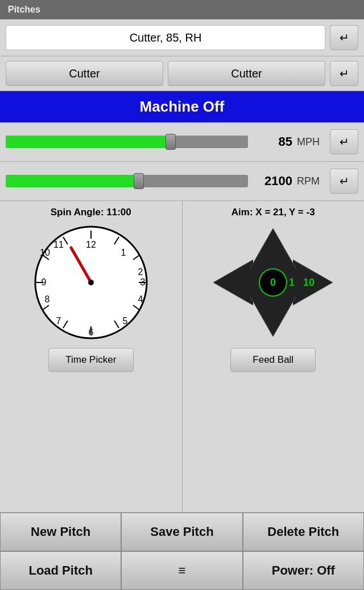 This screenshot has width=364, height=590. What do you see at coordinates (182, 571) in the screenshot?
I see `menu-button: ≡` at bounding box center [182, 571].